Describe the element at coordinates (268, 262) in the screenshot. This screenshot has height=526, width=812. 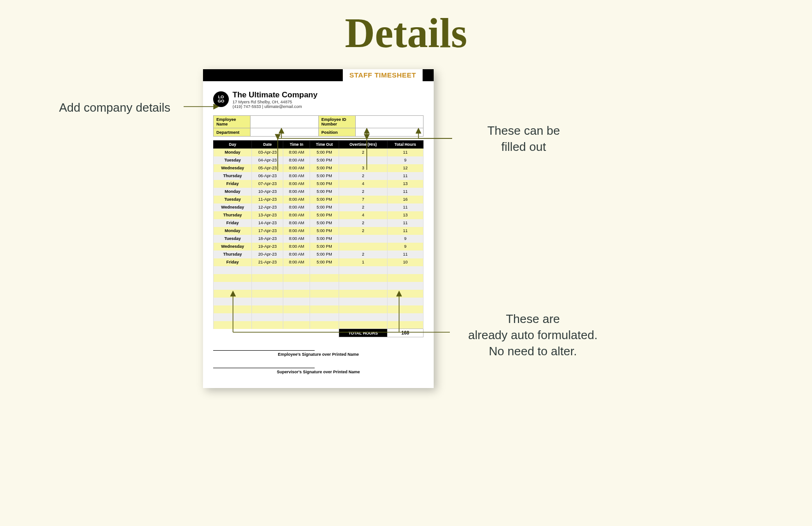
I see `table-cell: 21-Apr-23` at that location.